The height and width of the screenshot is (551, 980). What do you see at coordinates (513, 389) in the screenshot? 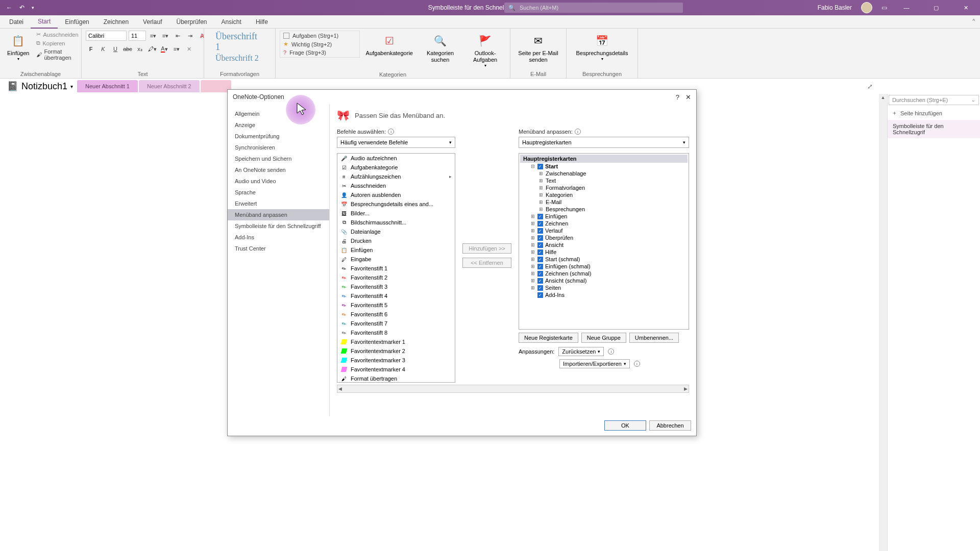
I see `dialog-hscroll: ◀▶` at bounding box center [513, 389].